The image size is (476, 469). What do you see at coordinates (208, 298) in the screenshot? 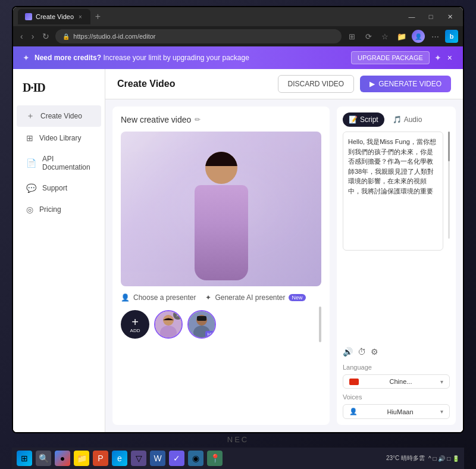
I see `generate-ai-icon: ✦` at bounding box center [208, 298].